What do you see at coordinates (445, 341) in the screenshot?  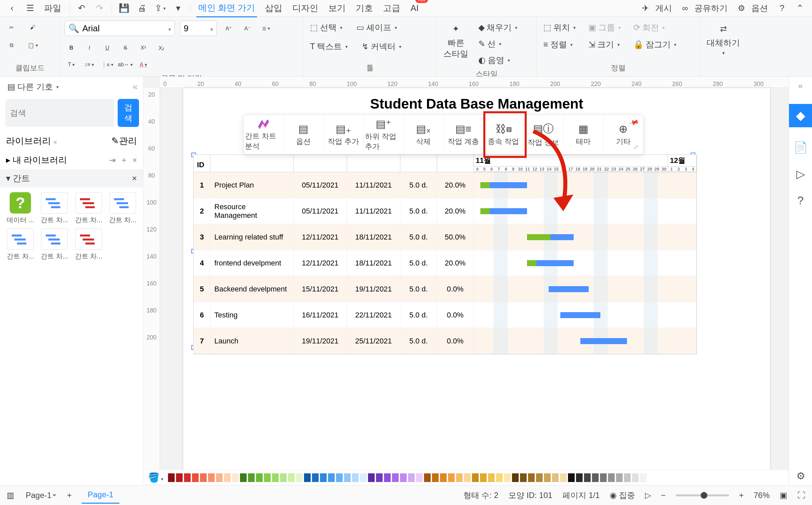 I see `gantt-row: 7Launch19/11/202125/11/20215.0 d.0.0%` at bounding box center [445, 341].